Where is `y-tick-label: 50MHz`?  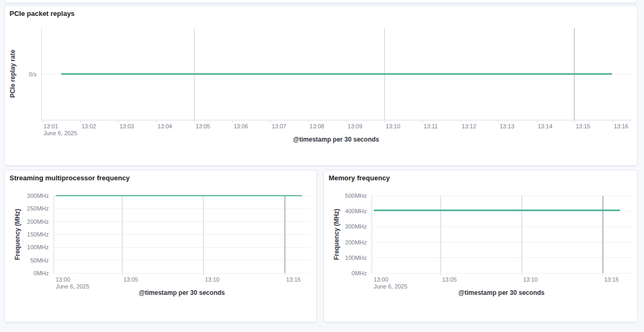
y-tick-label: 50MHz is located at coordinates (27, 260).